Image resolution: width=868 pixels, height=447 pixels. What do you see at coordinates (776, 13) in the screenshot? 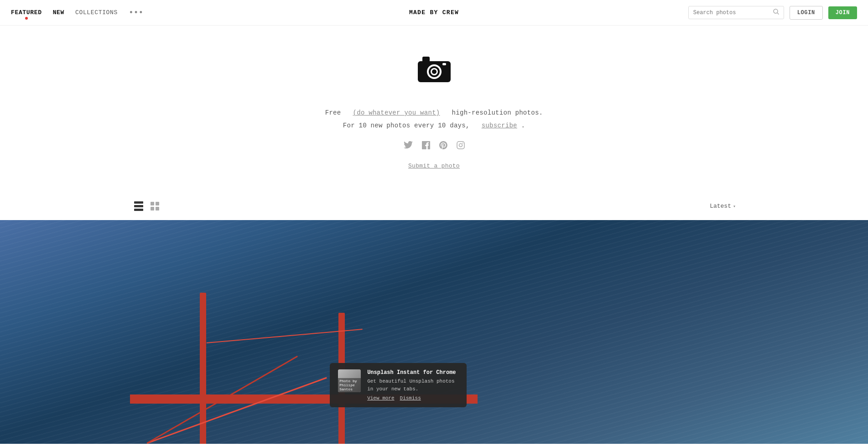
I see `search-icon` at bounding box center [776, 13].